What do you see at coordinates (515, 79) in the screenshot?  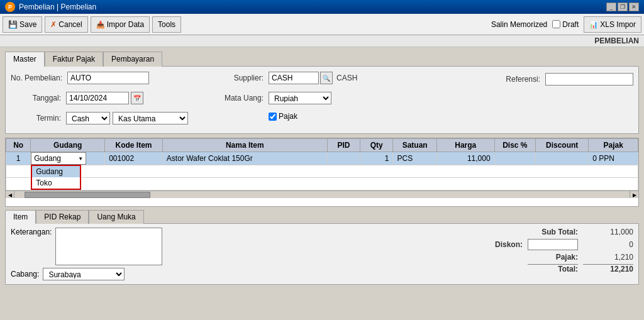 I see `referensi-label: Referensi:` at bounding box center [515, 79].